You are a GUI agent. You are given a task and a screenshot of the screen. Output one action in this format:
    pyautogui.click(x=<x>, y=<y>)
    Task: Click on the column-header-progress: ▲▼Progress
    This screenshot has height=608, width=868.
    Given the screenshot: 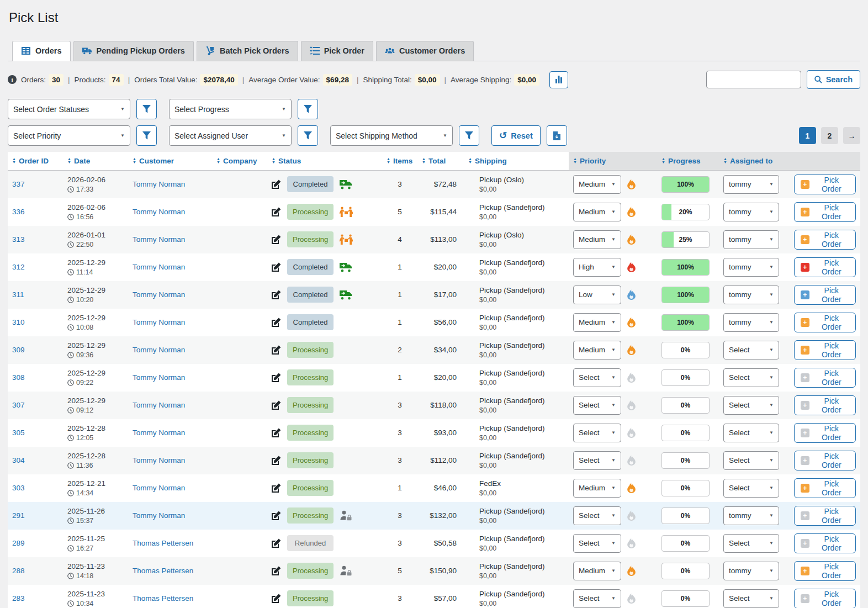 What is the action you would take?
    pyautogui.click(x=688, y=161)
    